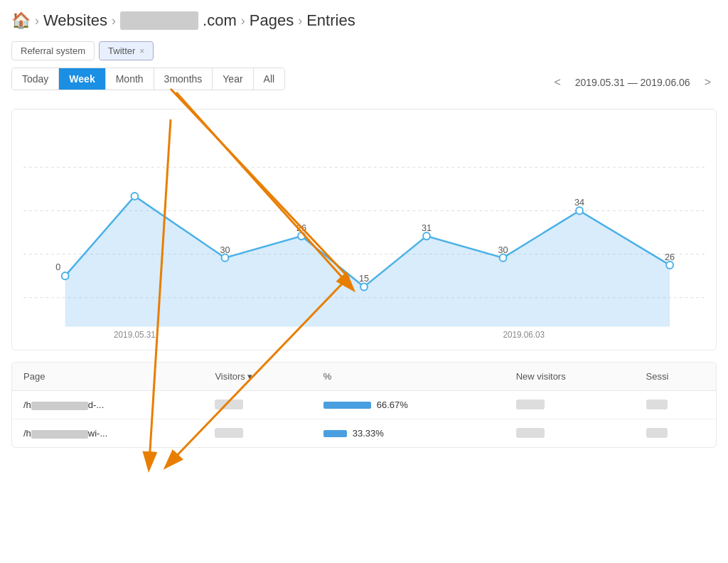 The width and height of the screenshot is (728, 563). Describe the element at coordinates (392, 405) in the screenshot. I see `percent-label-0: 66.67%` at that location.